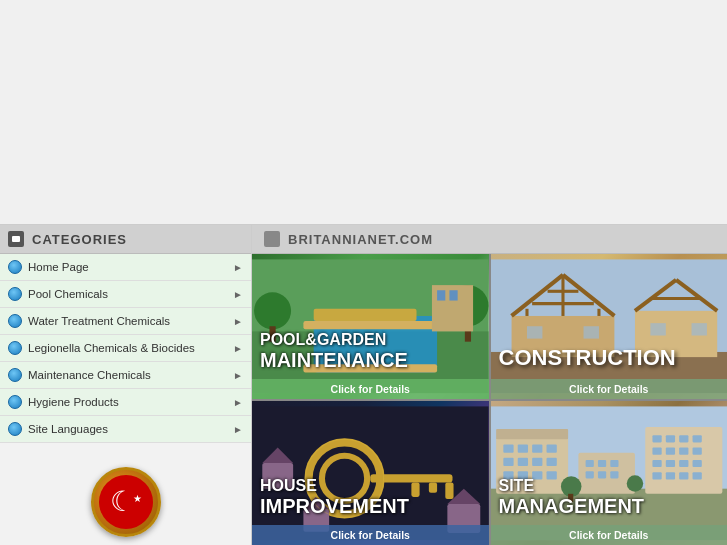 This screenshot has width=727, height=545. Describe the element at coordinates (370, 340) in the screenshot. I see `tile-line1: POOL&GARDEN` at that location.